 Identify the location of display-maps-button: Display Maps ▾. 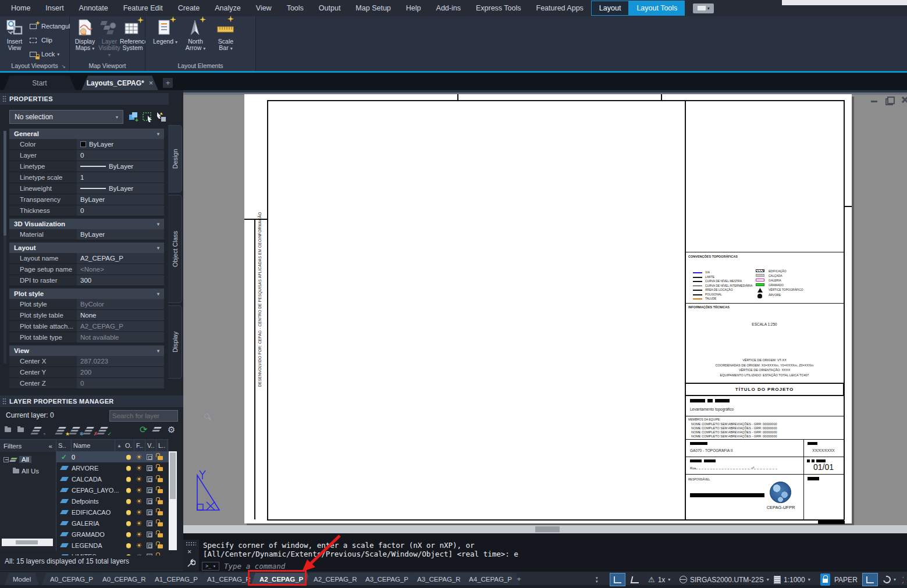
(85, 35).